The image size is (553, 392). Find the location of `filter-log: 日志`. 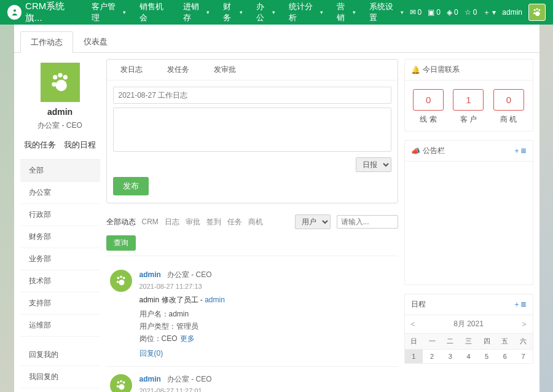

filter-log: 日志 is located at coordinates (172, 222).